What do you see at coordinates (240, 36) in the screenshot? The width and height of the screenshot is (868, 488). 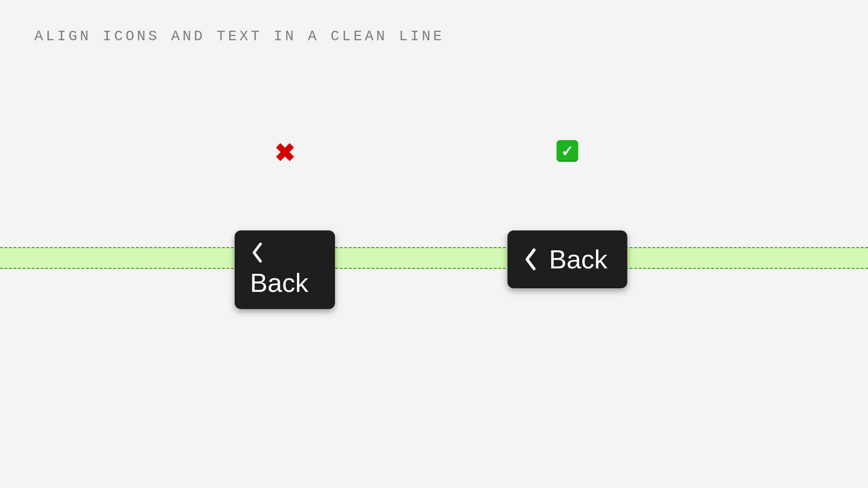 I see `slide-heading: ALIGN ICONS AND TEXT IN A CLEAN LINE` at bounding box center [240, 36].